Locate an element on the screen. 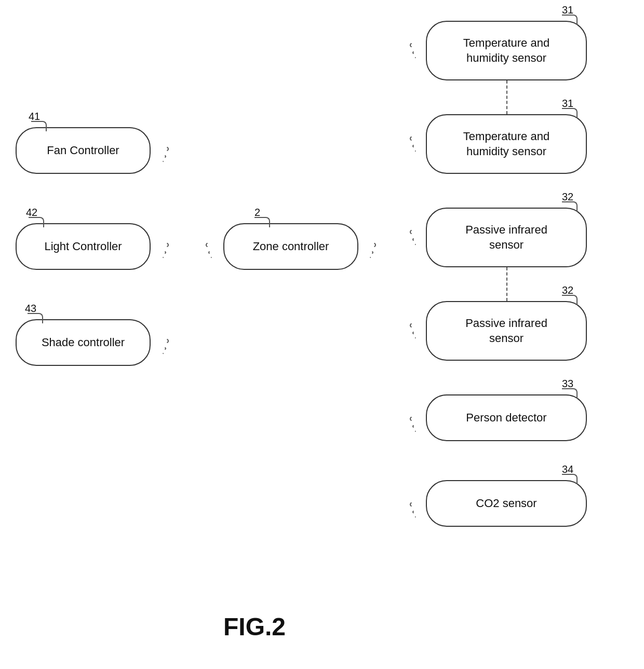 The width and height of the screenshot is (644, 669). co2-wifi-left is located at coordinates (417, 507).